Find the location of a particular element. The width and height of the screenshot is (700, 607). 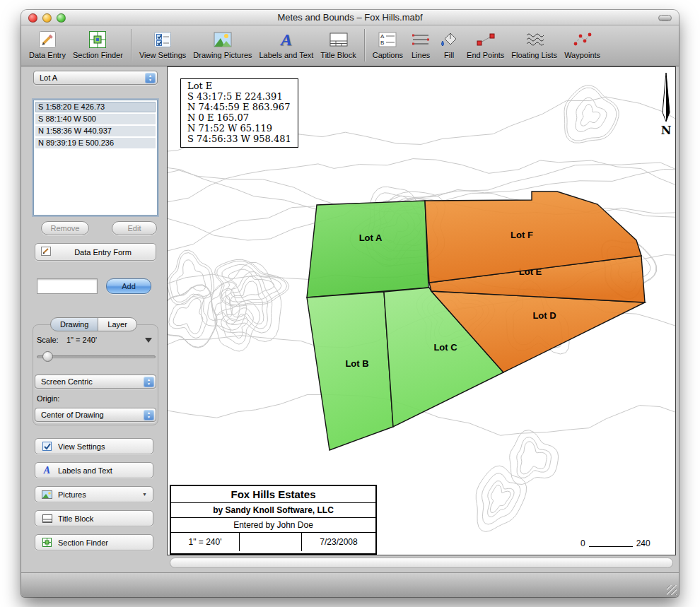

tab-bar: Drawing Layer is located at coordinates (93, 324).